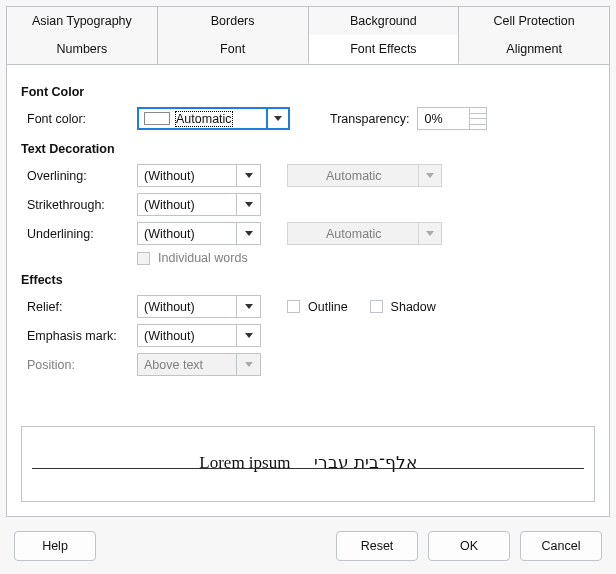 The width and height of the screenshot is (616, 574). Describe the element at coordinates (308, 280) in the screenshot. I see `section-title-effects: Effects` at that location.